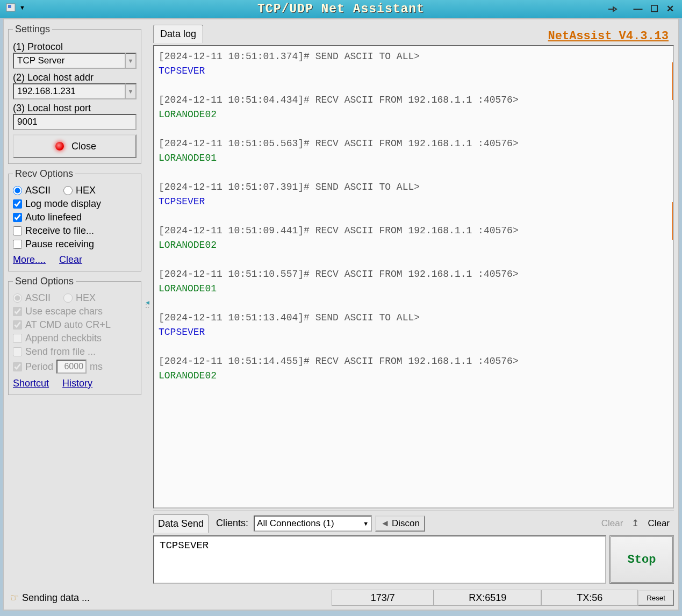 This screenshot has width=682, height=616. Describe the element at coordinates (341, 9) in the screenshot. I see `title-bar: ▼ TCP/UDP Net Assistant — ☐ ✕` at that location.